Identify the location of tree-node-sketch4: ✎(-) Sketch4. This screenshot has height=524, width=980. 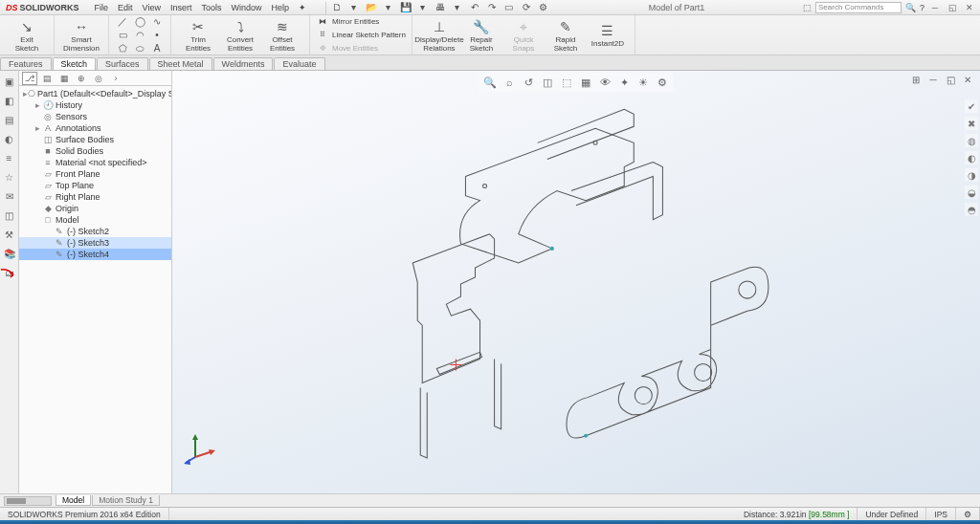
(96, 254).